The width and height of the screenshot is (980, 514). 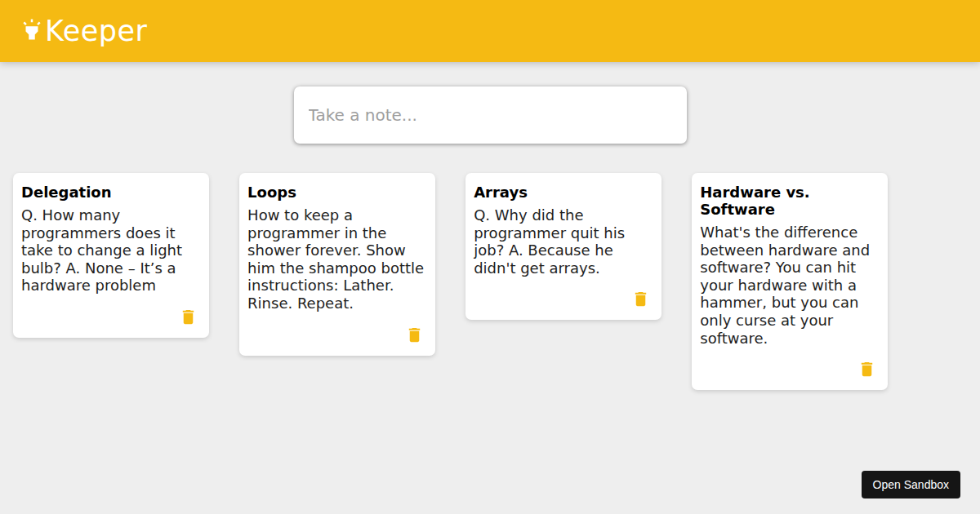 What do you see at coordinates (337, 264) in the screenshot?
I see `note-card: Loops How to keep a programmer in the sh…` at bounding box center [337, 264].